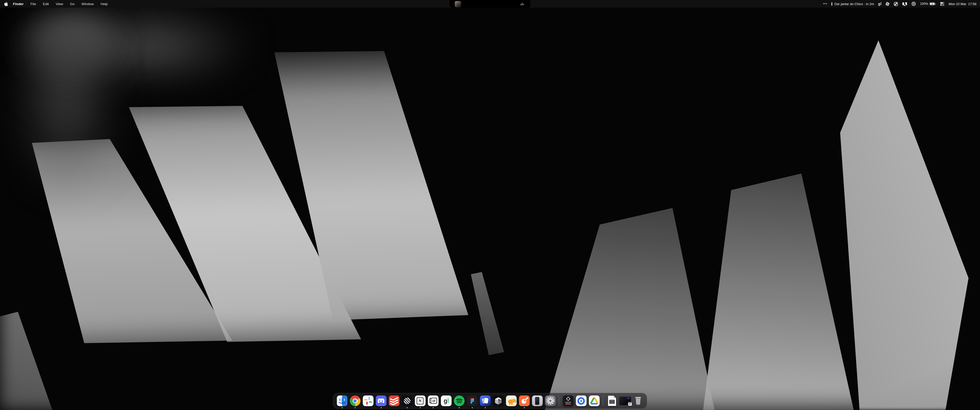  Describe the element at coordinates (485, 401) in the screenshot. I see `blue-cards-icon` at that location.